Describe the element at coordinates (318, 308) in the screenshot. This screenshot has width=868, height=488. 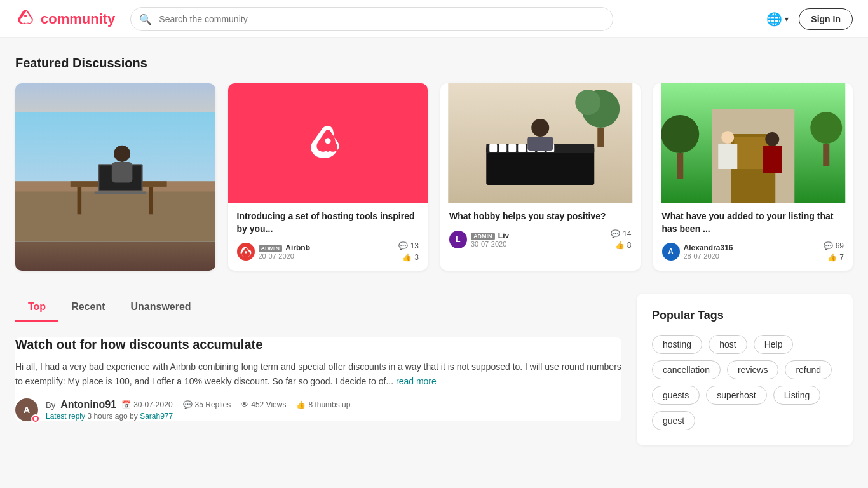
I see `tabs: Top Recent Unanswered` at that location.